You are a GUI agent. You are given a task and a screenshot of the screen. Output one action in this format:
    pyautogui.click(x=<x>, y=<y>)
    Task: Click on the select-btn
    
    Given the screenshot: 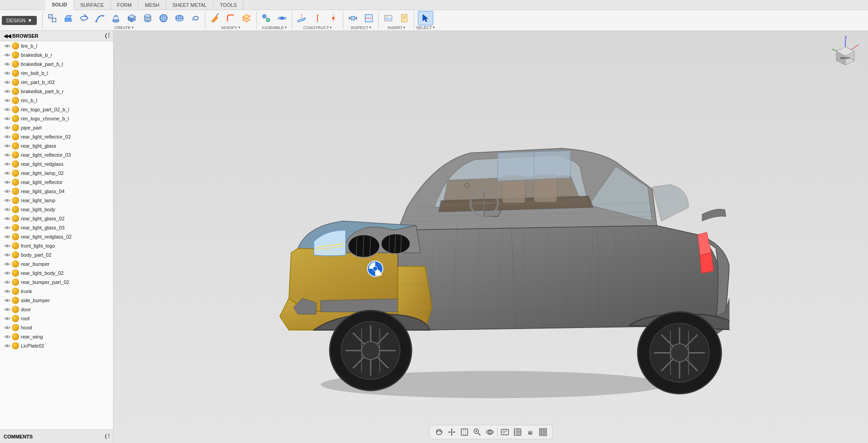 What is the action you would take?
    pyautogui.click(x=426, y=18)
    